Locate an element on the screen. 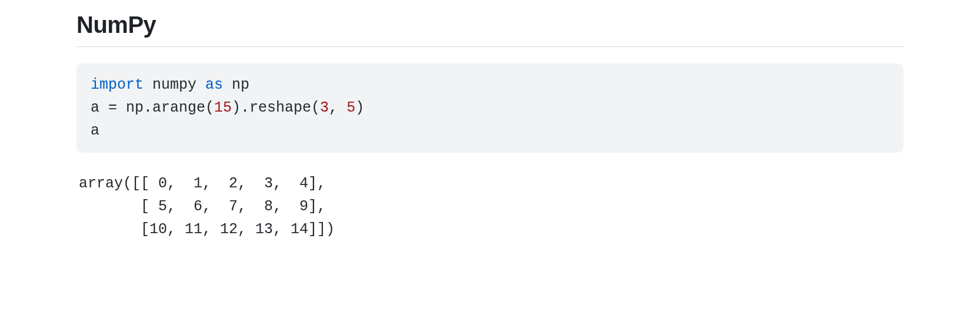 The height and width of the screenshot is (316, 980). code-text: ).reshape( is located at coordinates (276, 108).